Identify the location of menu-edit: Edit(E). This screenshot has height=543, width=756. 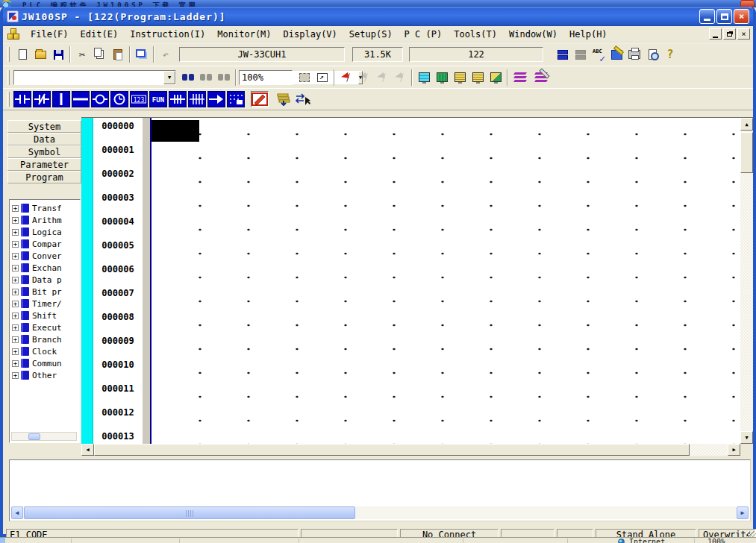
(100, 34).